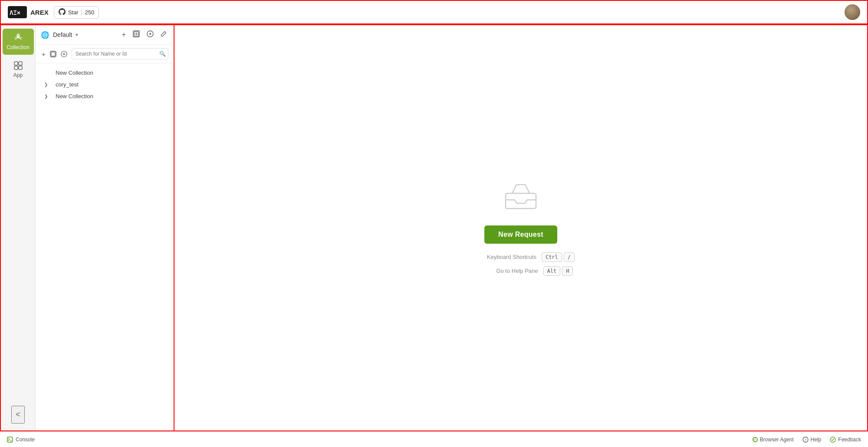 The height and width of the screenshot is (447, 868). Describe the element at coordinates (112, 73) in the screenshot. I see `tree-label-new-collection-1: New Collection` at that location.